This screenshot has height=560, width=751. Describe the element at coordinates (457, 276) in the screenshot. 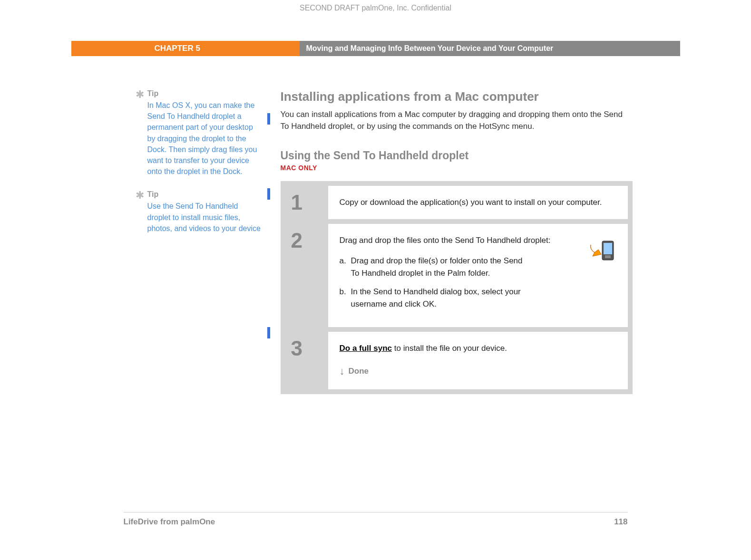

I see `step-row: 2 Drag and drop the files onto the Send …` at that location.